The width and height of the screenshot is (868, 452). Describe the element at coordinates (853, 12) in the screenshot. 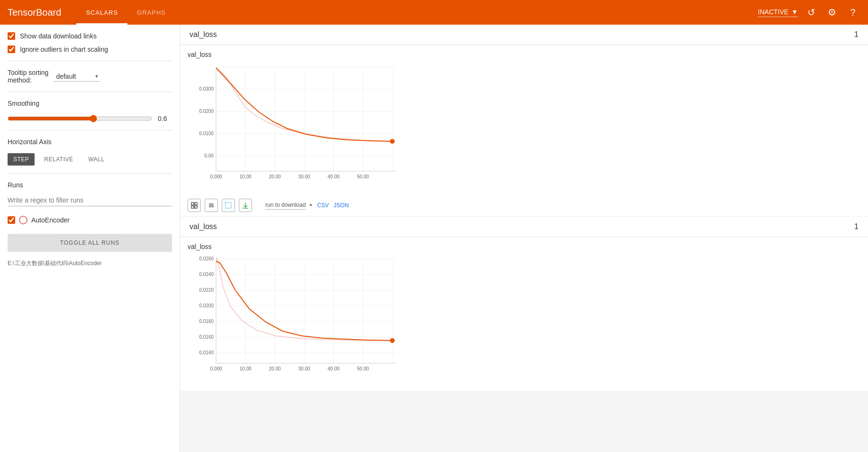

I see `help-icon: ?` at that location.